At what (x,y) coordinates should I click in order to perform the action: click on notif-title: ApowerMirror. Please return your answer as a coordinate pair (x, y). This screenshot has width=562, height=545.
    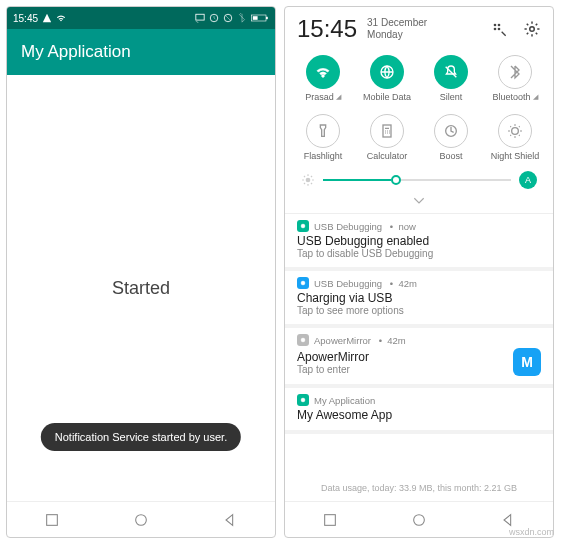
    Looking at the image, I should click on (333, 357).